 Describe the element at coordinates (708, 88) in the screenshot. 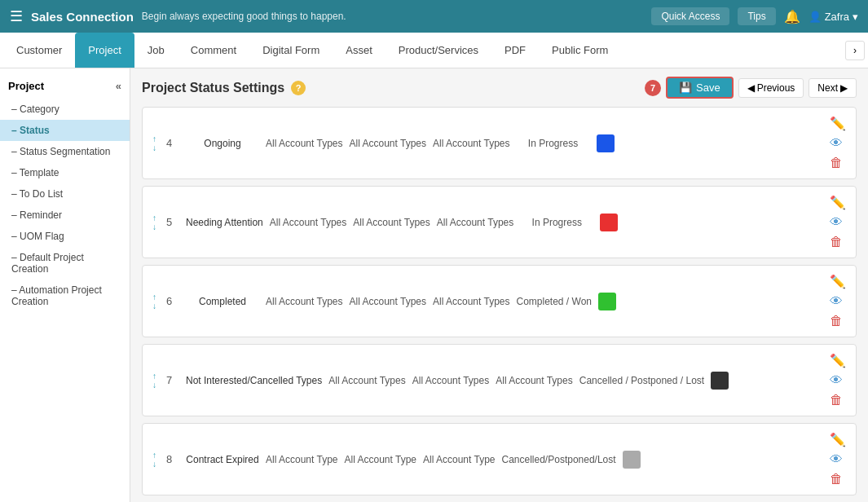

I see `save-button-label: Save` at that location.